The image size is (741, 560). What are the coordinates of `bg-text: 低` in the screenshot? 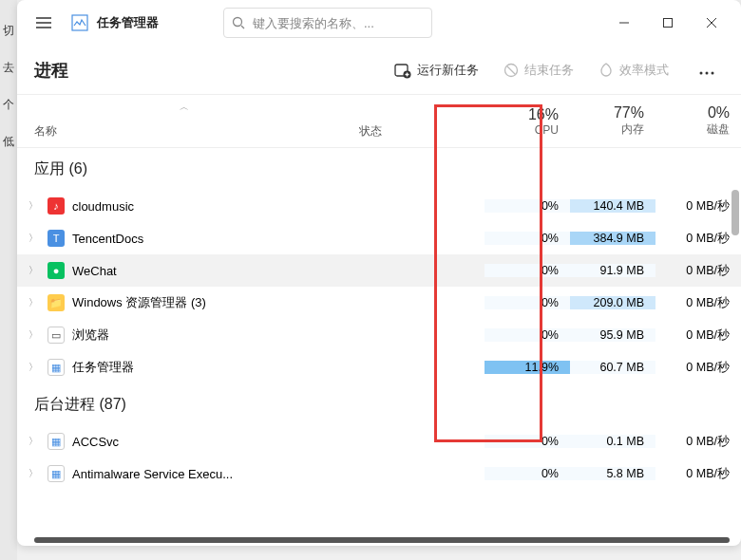 It's located at (9, 142).